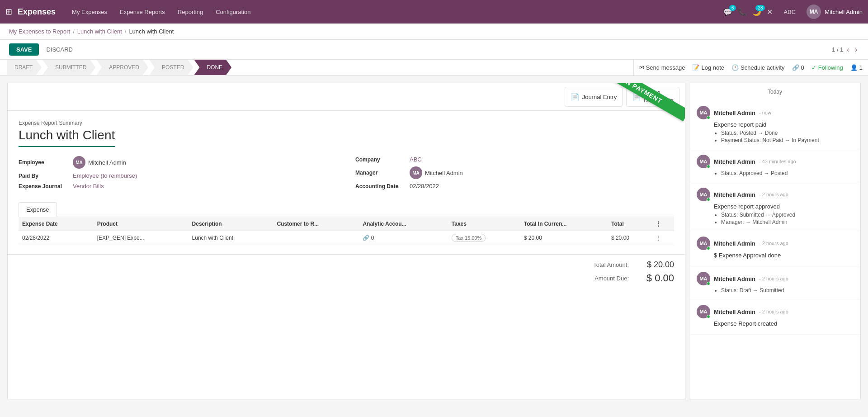  What do you see at coordinates (37, 12) in the screenshot?
I see `app-title: Expenses` at bounding box center [37, 12].